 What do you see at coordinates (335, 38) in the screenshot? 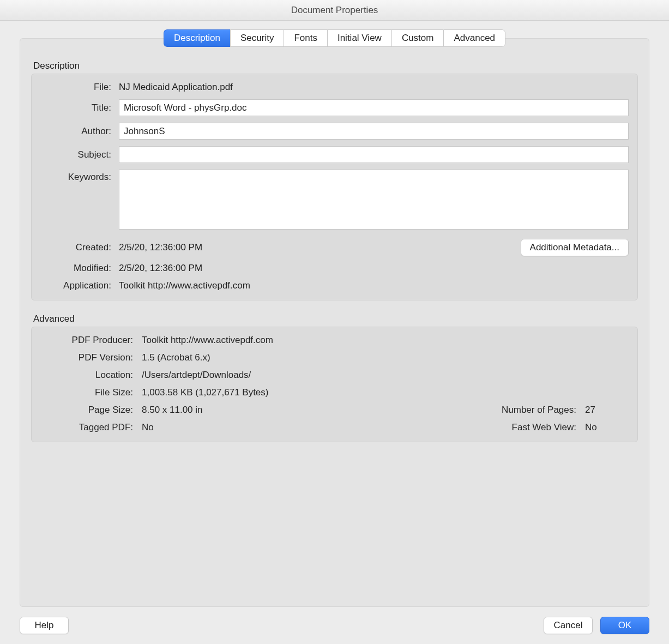
I see `tab-group: Description Security Fonts Initial View …` at bounding box center [335, 38].